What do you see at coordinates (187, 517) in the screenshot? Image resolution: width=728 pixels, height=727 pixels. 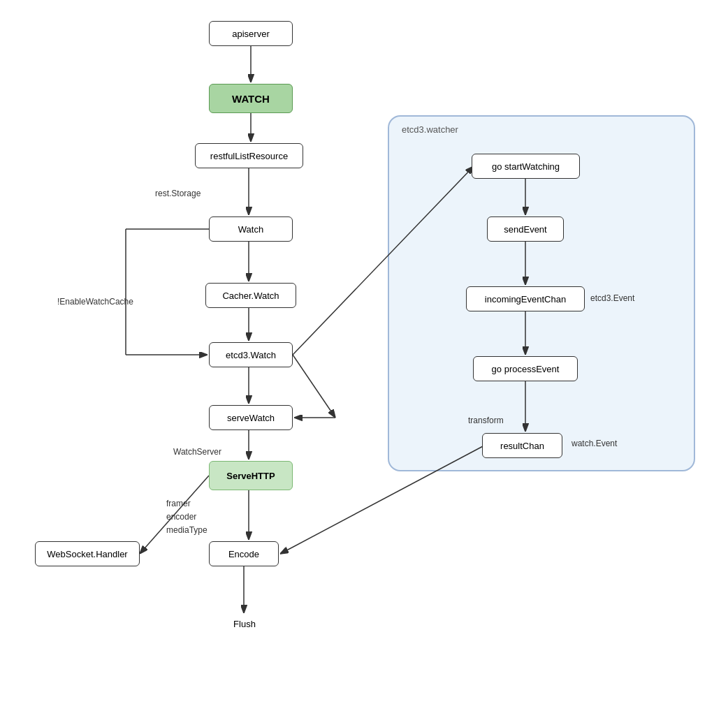 I see `label-framer-encoder: framer encoder mediaType` at bounding box center [187, 517].